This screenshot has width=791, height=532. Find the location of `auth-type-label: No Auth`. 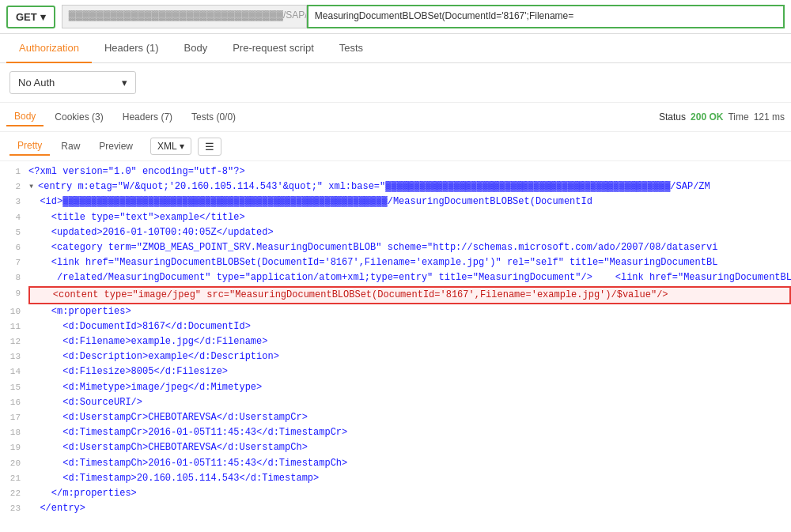

auth-type-label: No Auth is located at coordinates (36, 82).